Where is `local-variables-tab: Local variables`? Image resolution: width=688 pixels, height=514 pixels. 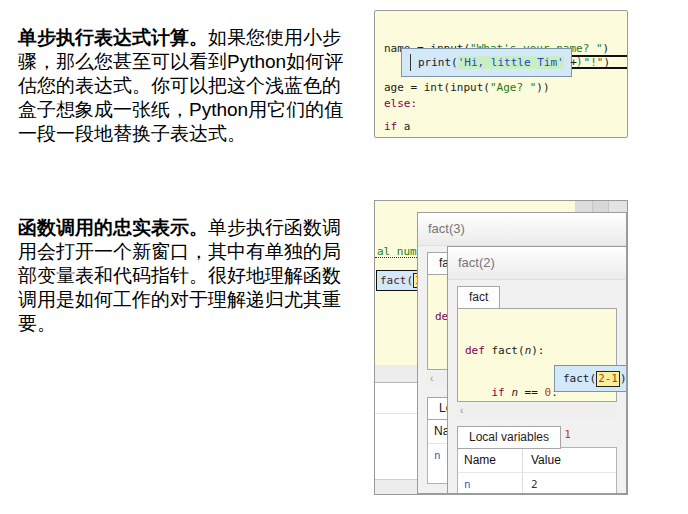 local-variables-tab: Local variables is located at coordinates (509, 438).